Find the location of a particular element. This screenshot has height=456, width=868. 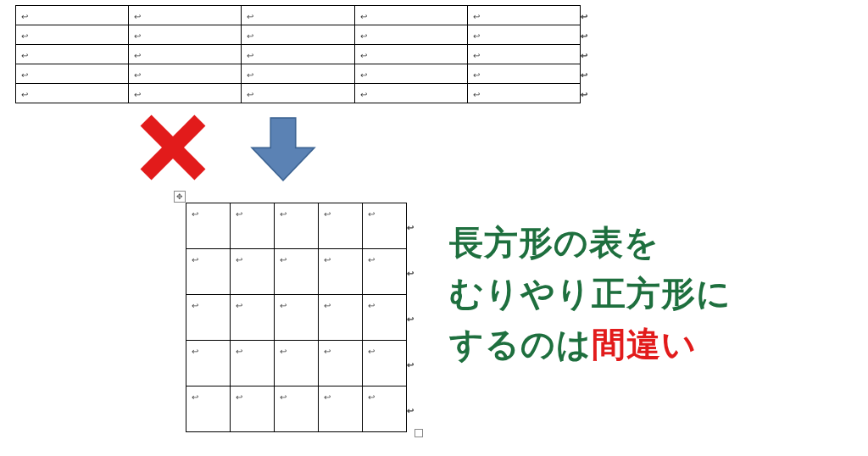

caption-line-2: むりやり正方形に is located at coordinates (590, 293).